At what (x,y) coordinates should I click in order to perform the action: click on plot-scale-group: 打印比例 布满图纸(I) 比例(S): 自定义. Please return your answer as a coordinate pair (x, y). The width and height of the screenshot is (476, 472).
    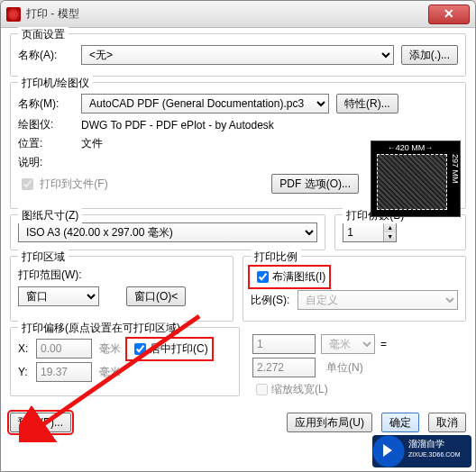
    Looking at the image, I should click on (354, 288).